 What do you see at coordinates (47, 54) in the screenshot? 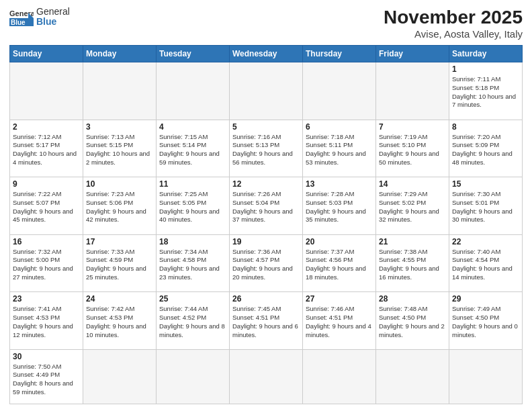
I see `header-sunday: Sunday` at bounding box center [47, 54].